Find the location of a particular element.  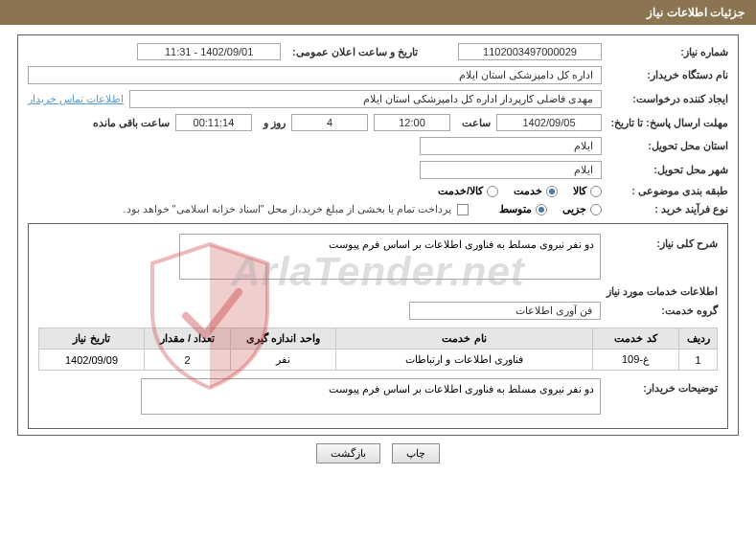

deadline-days: 4 is located at coordinates (330, 123).